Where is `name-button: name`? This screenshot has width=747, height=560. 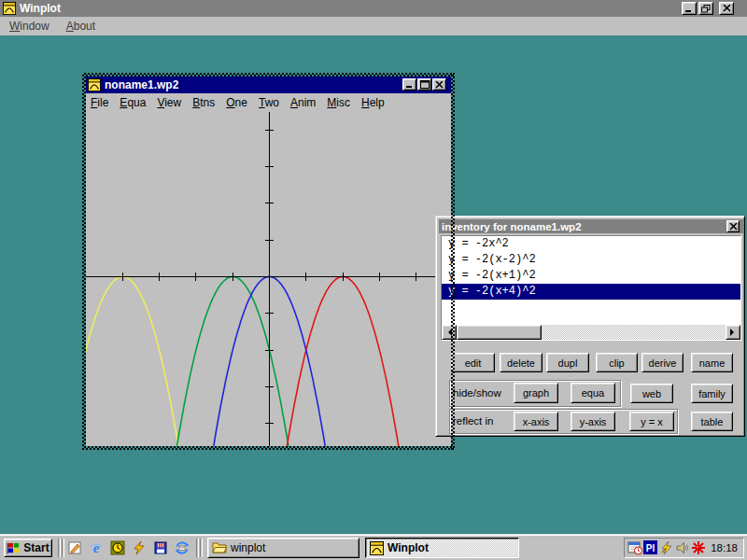
name-button: name is located at coordinates (712, 362).